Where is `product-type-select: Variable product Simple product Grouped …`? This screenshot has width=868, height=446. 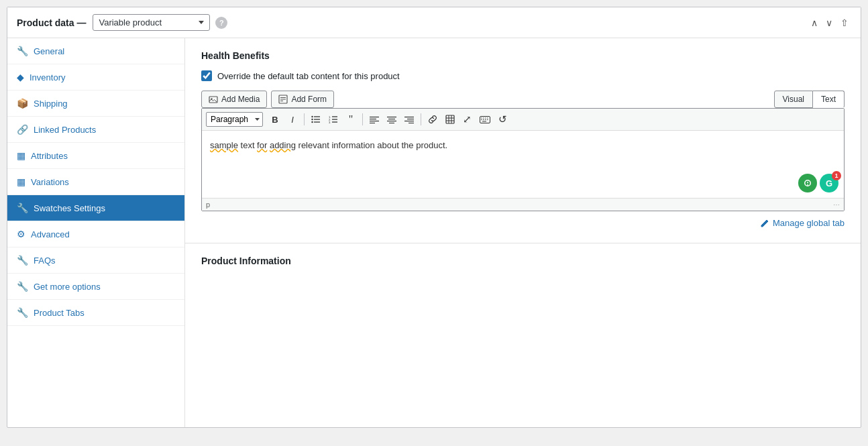
product-type-select: Variable product Simple product Grouped … is located at coordinates (152, 23).